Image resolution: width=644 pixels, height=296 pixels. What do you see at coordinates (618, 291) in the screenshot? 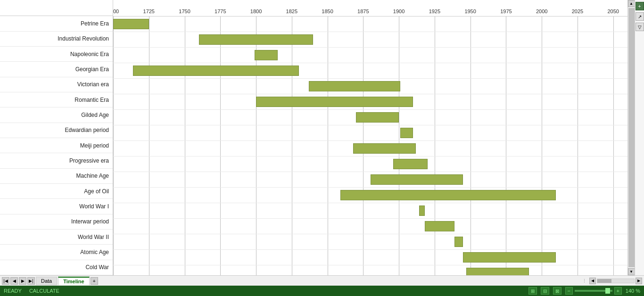
I see `zoom-in-btn: +` at bounding box center [618, 291].